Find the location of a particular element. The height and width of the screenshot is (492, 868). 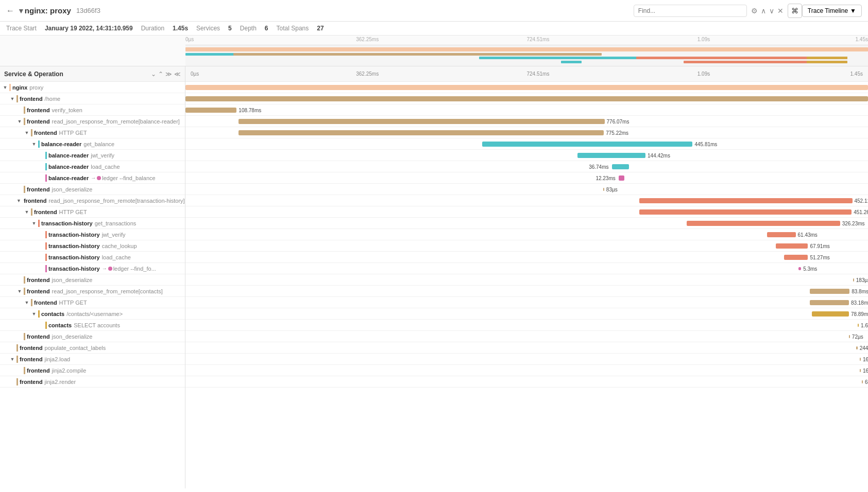

duration-label: 78.89ms is located at coordinates (859, 314).